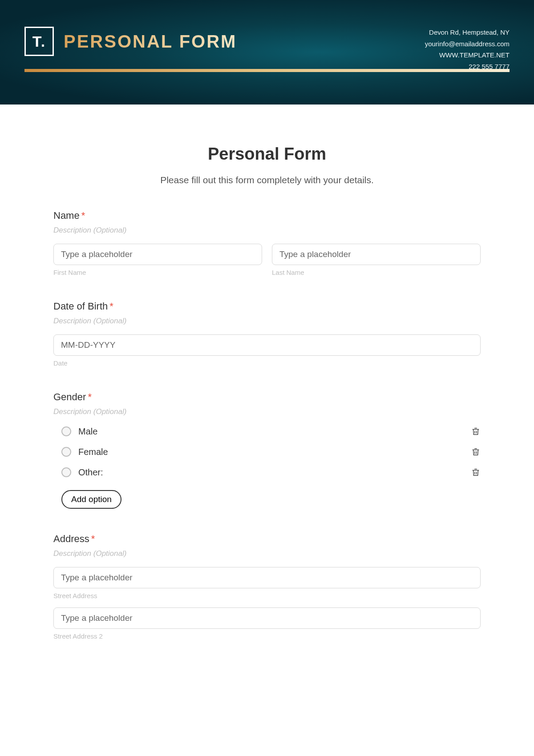  Describe the element at coordinates (267, 154) in the screenshot. I see `page-title: Personal Form` at that location.